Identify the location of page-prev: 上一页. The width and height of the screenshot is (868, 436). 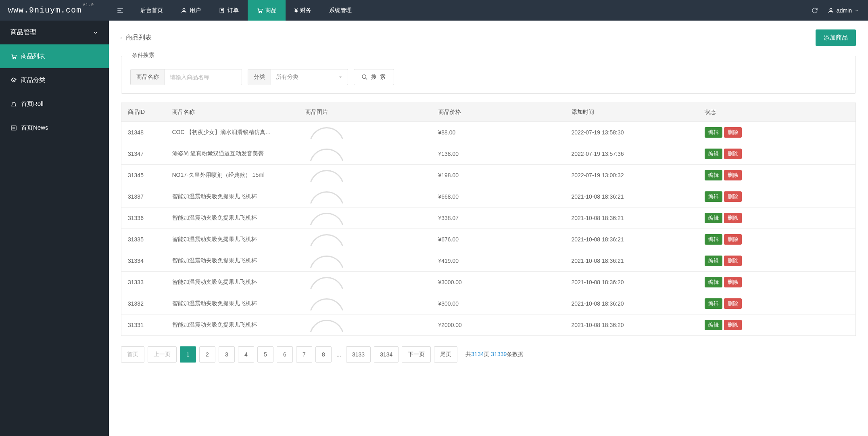
(162, 354).